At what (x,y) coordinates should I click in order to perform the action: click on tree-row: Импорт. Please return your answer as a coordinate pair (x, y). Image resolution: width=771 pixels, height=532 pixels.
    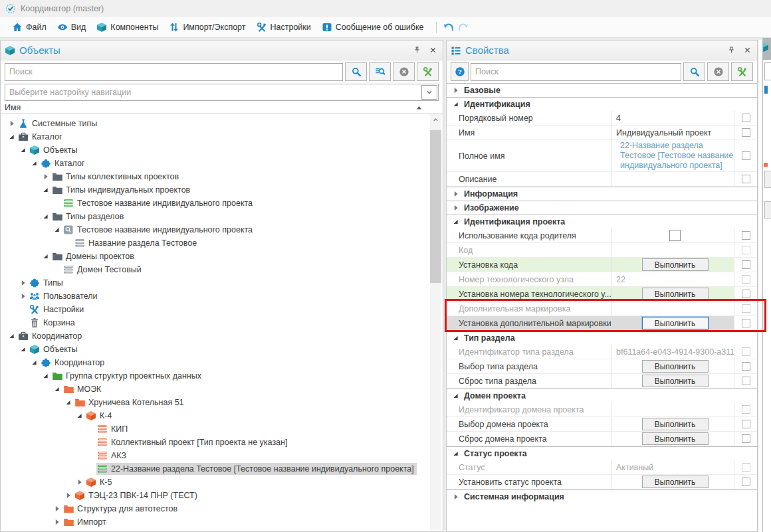
    Looking at the image, I should click on (215, 522).